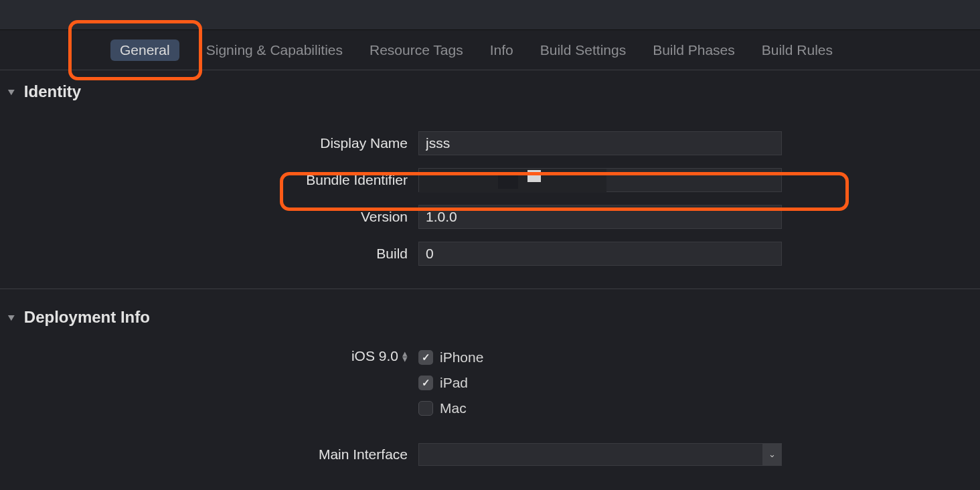  What do you see at coordinates (583, 50) in the screenshot?
I see `tab-build-settings: Build Settings` at bounding box center [583, 50].